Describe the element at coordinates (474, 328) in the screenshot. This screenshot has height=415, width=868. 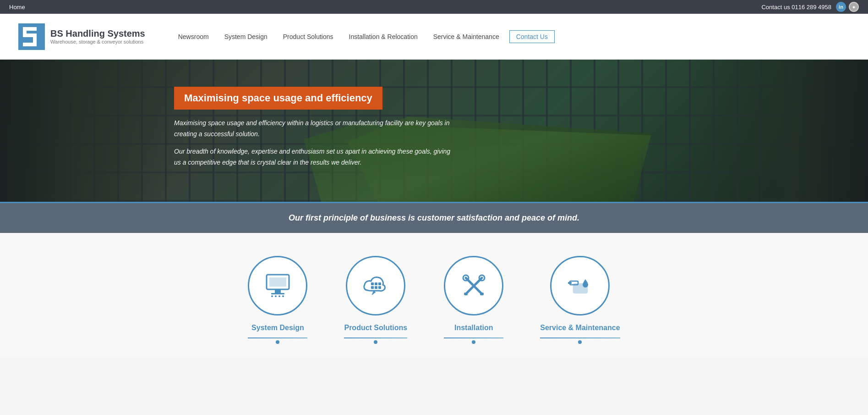
I see `service-label-installation: Installation` at that location.